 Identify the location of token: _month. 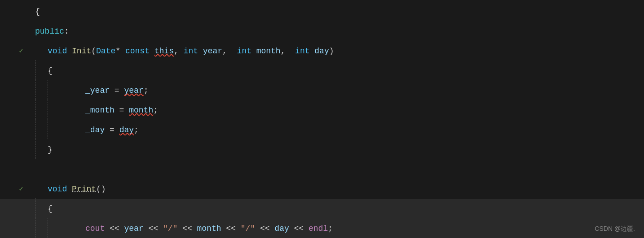
(100, 110).